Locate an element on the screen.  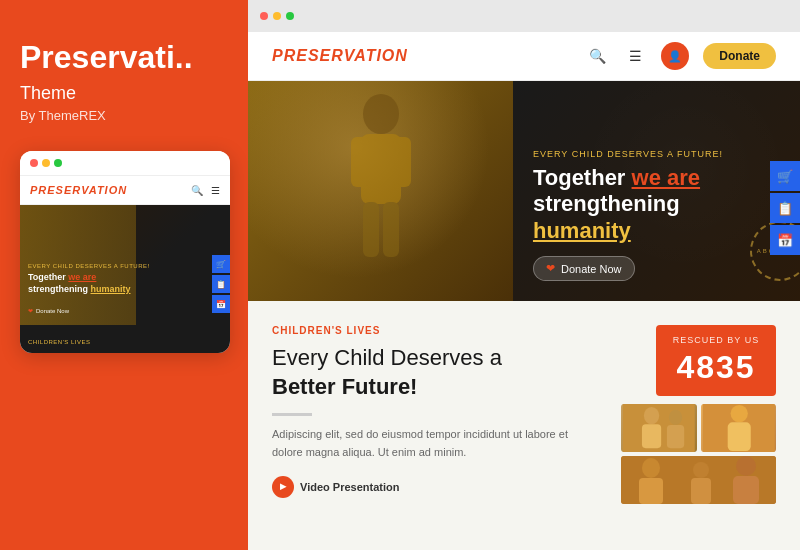
side-button-calendar: 📅 is located at coordinates (785, 240).